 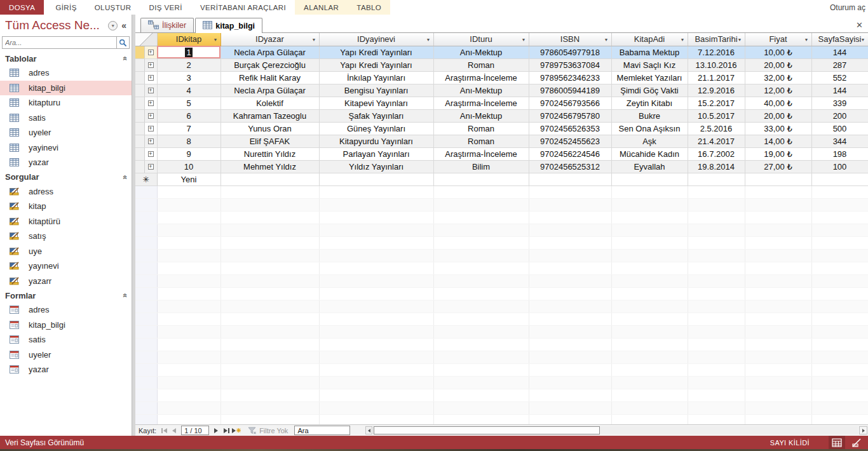 What do you see at coordinates (376, 141) in the screenshot?
I see `data-cell: Kitapyurdu Yayınları` at bounding box center [376, 141].